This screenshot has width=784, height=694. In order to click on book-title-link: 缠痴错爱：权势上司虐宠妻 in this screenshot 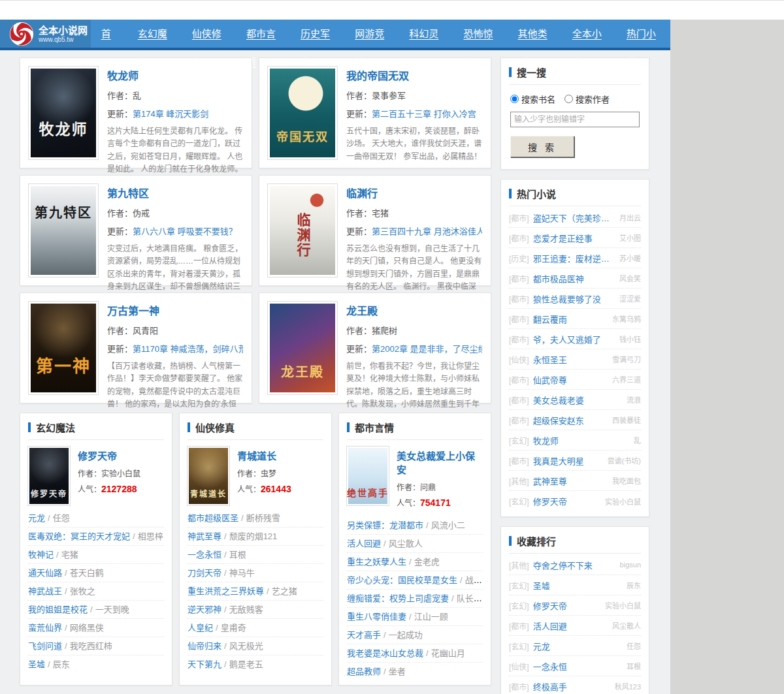, I will do `click(398, 598)`.